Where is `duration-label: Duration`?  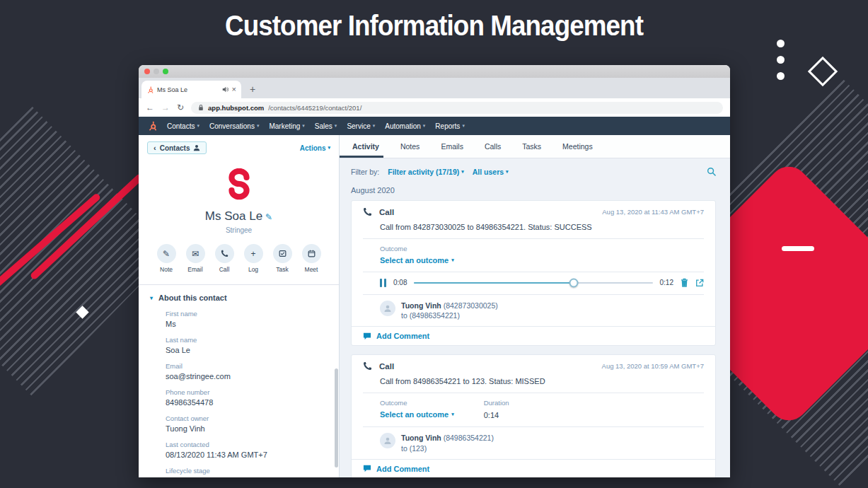 duration-label: Duration is located at coordinates (497, 403).